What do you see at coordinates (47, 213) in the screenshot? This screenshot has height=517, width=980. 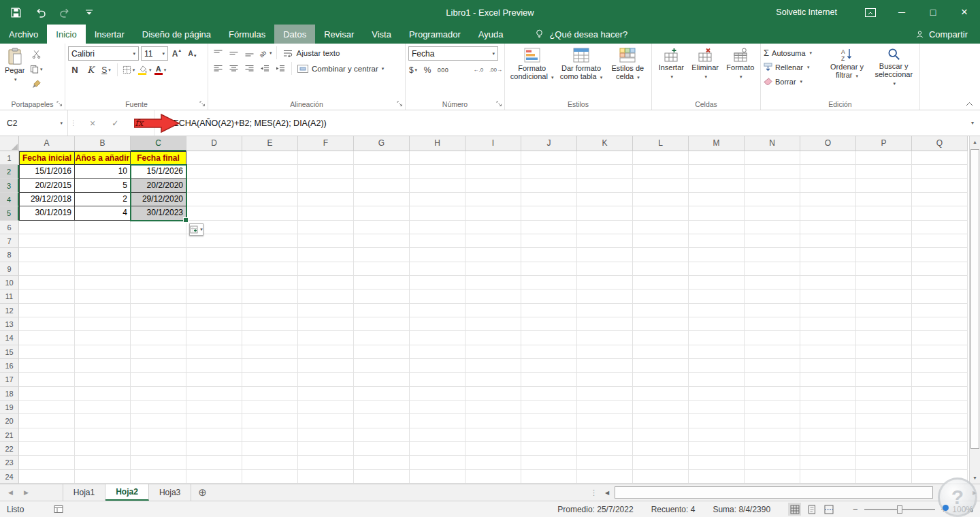 I see `cell-A5: 30/1/2019` at bounding box center [47, 213].